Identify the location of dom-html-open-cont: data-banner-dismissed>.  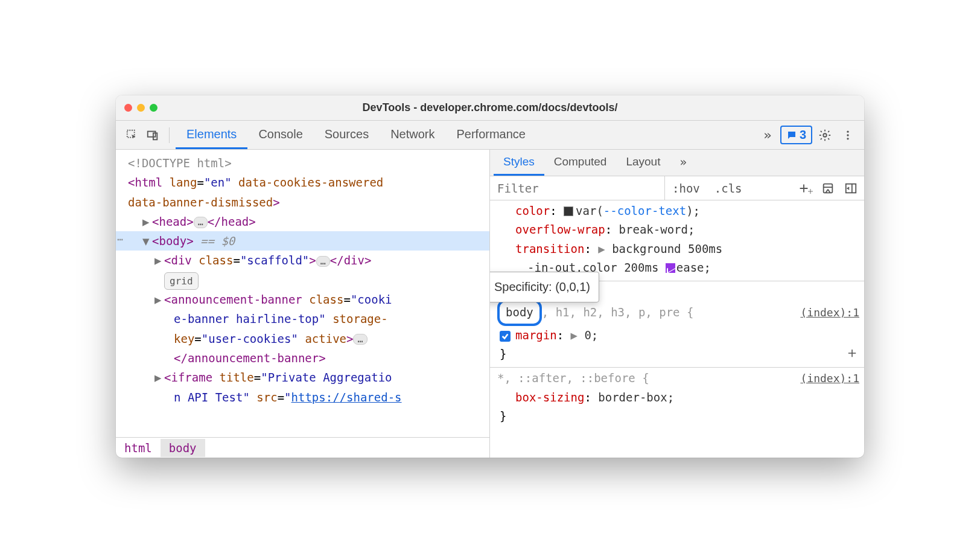
(303, 202).